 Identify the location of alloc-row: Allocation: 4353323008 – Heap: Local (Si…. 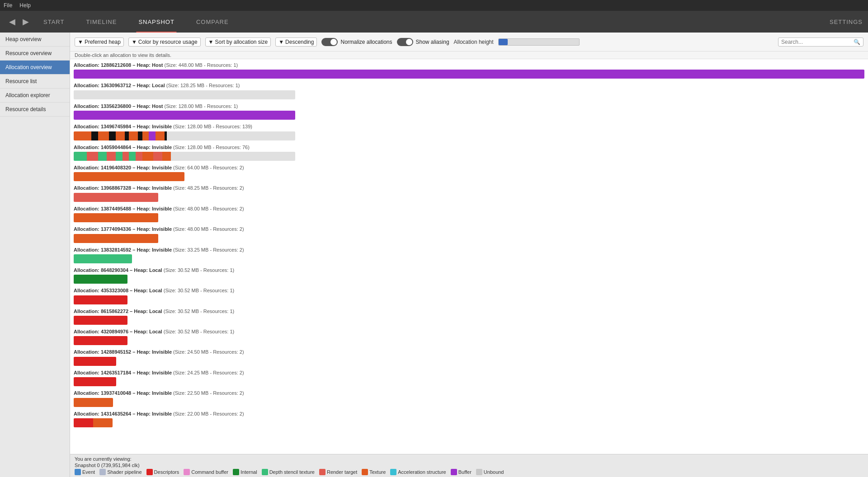
(469, 296).